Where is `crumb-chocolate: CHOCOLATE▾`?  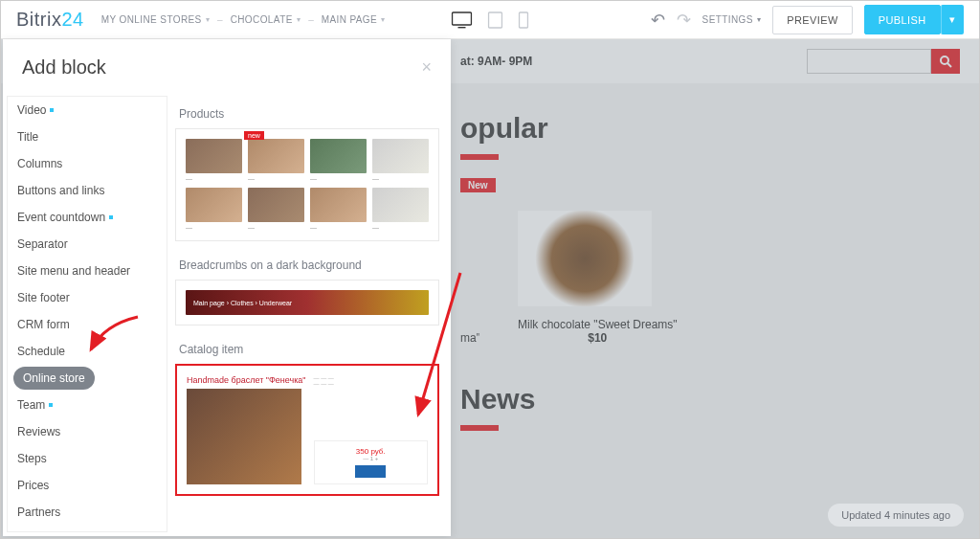
crumb-chocolate: CHOCOLATE▾ is located at coordinates (266, 19).